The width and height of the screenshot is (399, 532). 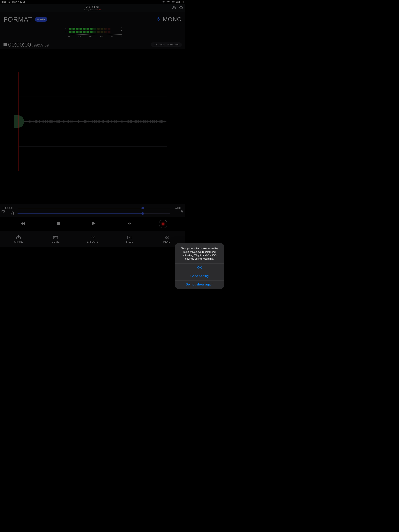 I want to click on headphones-icon, so click(x=13, y=213).